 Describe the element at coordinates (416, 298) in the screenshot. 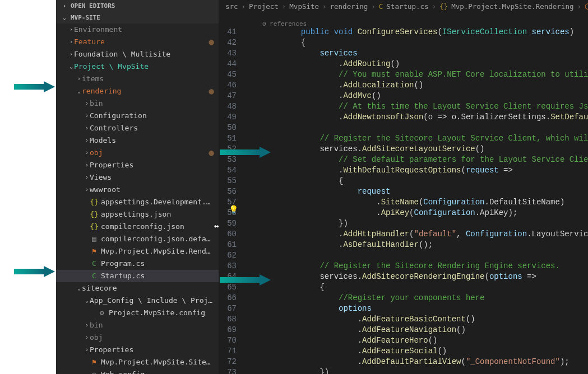

I see `code-line: //Register your components here` at that location.